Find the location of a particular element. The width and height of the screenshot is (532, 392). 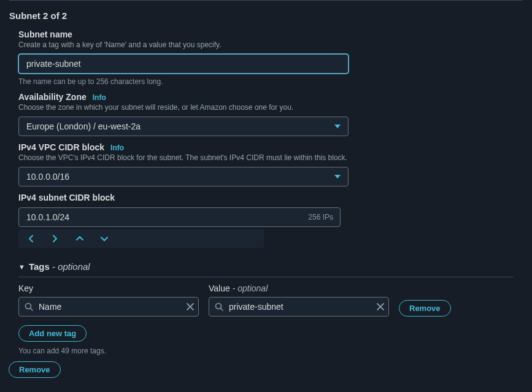

tags-optional: - optional is located at coordinates (70, 266).